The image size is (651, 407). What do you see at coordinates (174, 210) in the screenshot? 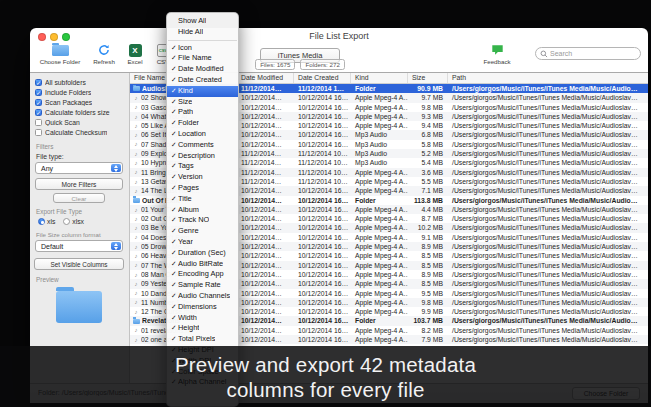
I see `checkmark-icon: ✓` at bounding box center [174, 210].